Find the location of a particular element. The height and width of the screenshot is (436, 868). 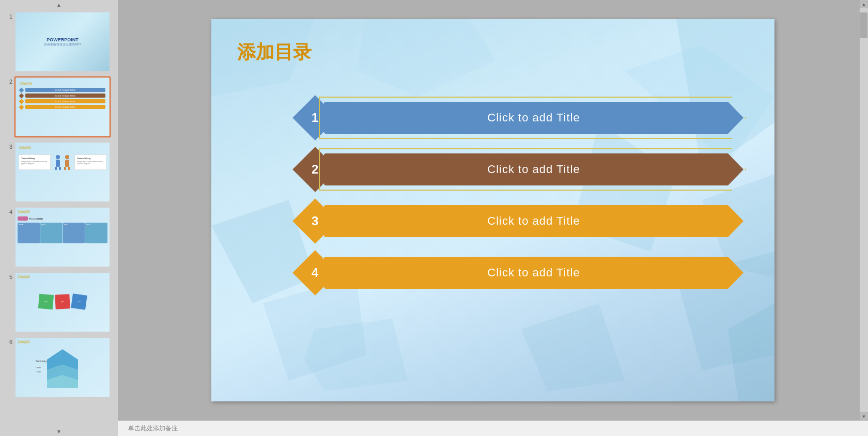

slide-preview-6: 添加副录 Summary • item • item is located at coordinates (63, 367).